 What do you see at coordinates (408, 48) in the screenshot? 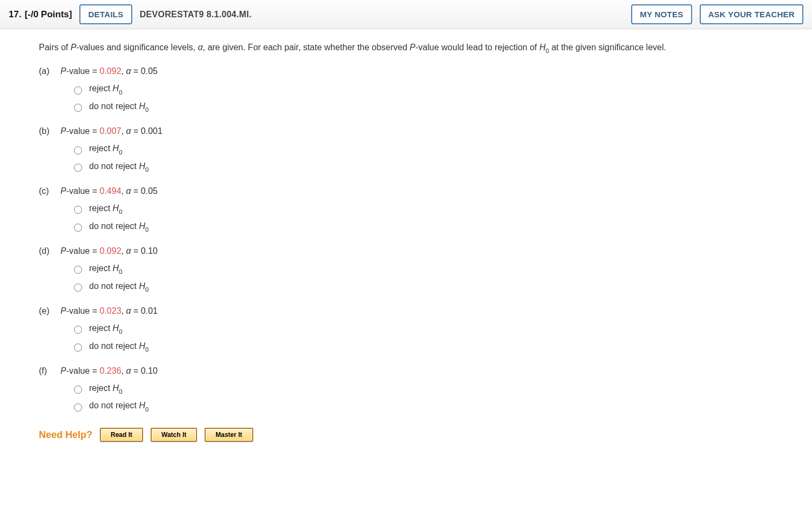
I see `question-prompt: Pairs of P-values and significance level…` at bounding box center [408, 48].